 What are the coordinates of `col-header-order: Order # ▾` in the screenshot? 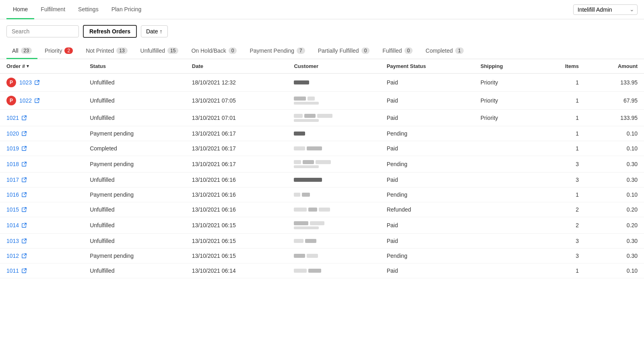 It's located at (42, 66).